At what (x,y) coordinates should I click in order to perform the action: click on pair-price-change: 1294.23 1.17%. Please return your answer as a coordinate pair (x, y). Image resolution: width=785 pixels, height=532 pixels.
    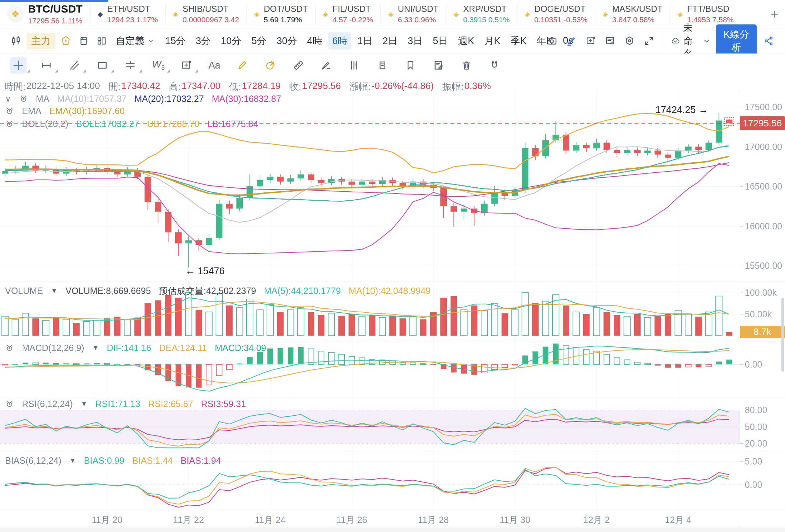
    Looking at the image, I should click on (132, 20).